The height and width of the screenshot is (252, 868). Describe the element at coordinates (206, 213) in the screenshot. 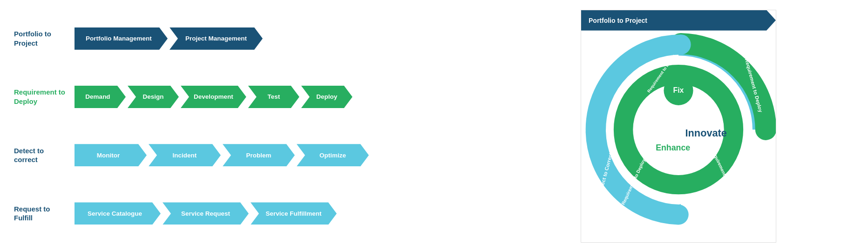

I see `arrow-service-request: Service Request` at that location.